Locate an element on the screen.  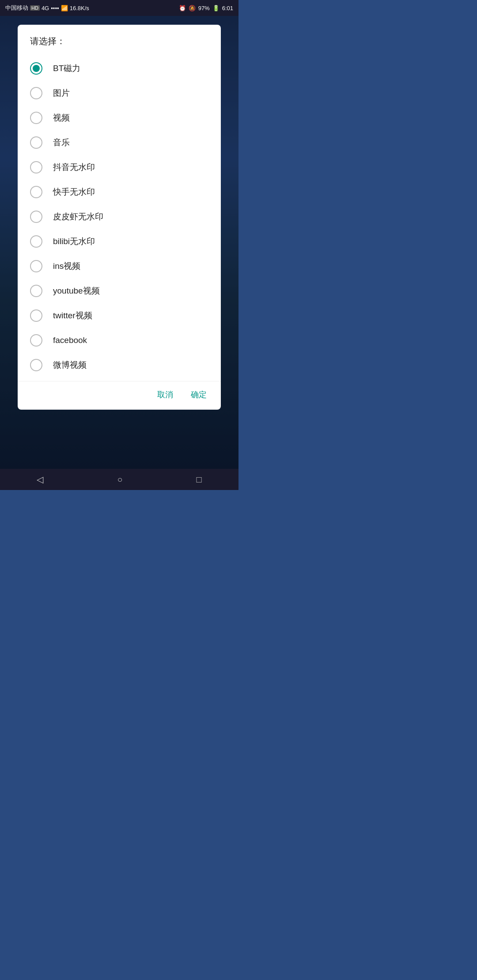
option-ins: ins视频 is located at coordinates (119, 266).